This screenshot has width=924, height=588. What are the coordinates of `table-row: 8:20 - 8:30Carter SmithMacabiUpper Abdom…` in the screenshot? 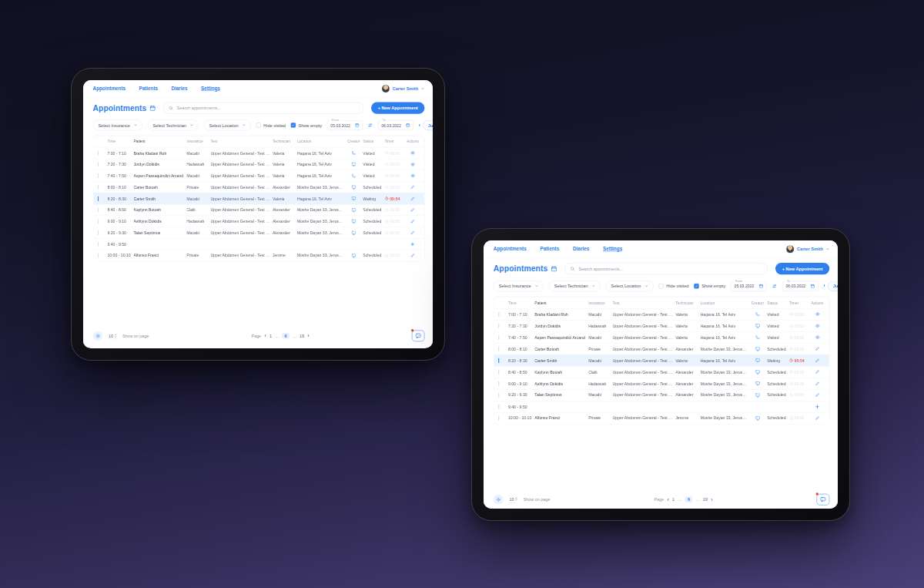 It's located at (259, 199).